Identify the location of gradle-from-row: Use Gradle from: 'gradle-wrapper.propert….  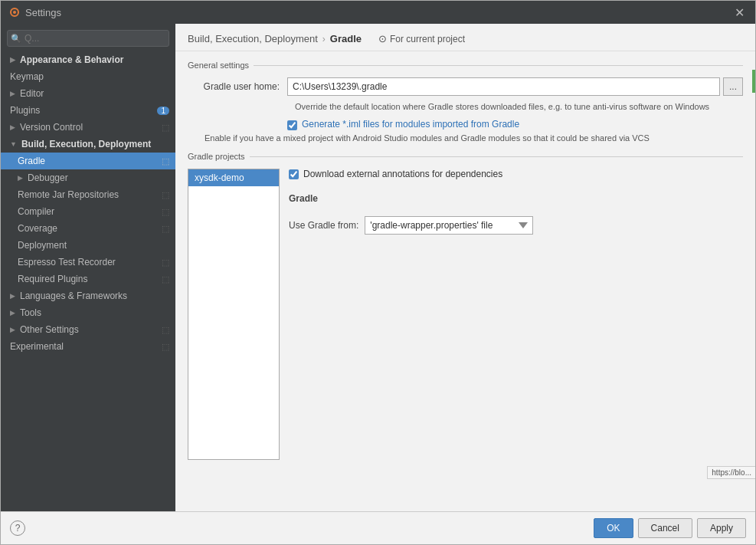
(516, 225).